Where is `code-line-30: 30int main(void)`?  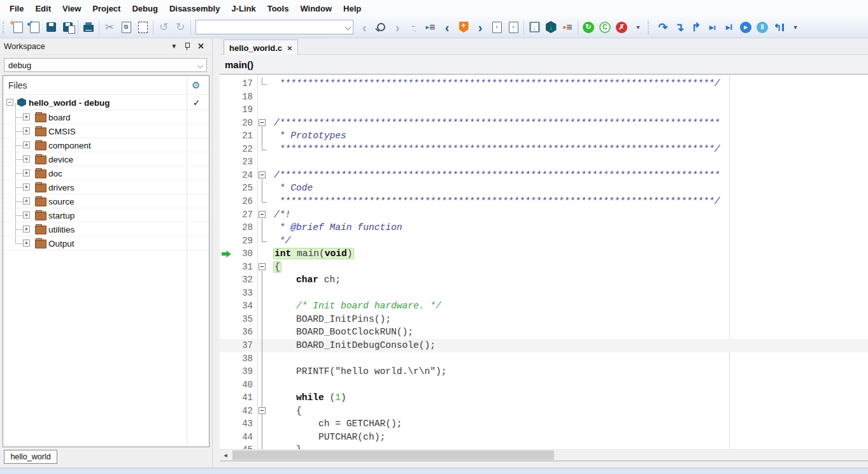
code-line-30: 30int main(void) is located at coordinates (544, 254).